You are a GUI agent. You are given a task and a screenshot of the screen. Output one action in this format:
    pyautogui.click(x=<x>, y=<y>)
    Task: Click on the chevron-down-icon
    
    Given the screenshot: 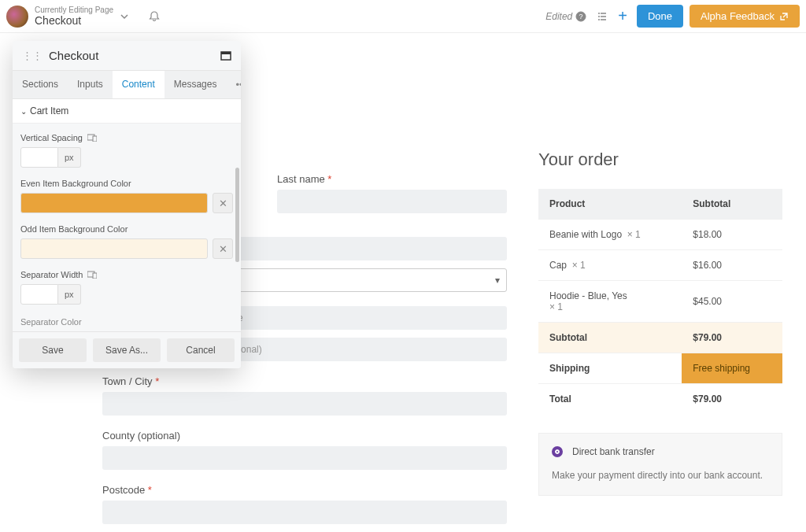 What is the action you would take?
    pyautogui.click(x=124, y=17)
    